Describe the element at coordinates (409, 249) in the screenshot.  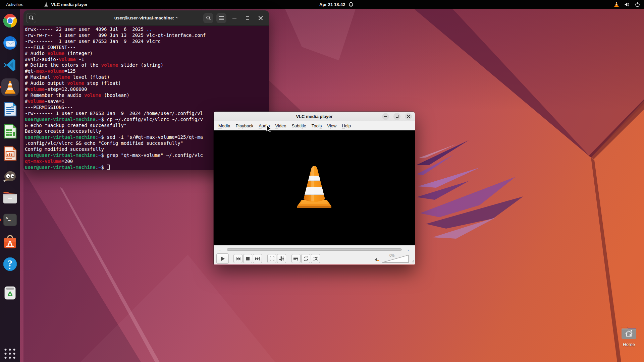
I see `vlc-time-remaining: --:--` at that location.